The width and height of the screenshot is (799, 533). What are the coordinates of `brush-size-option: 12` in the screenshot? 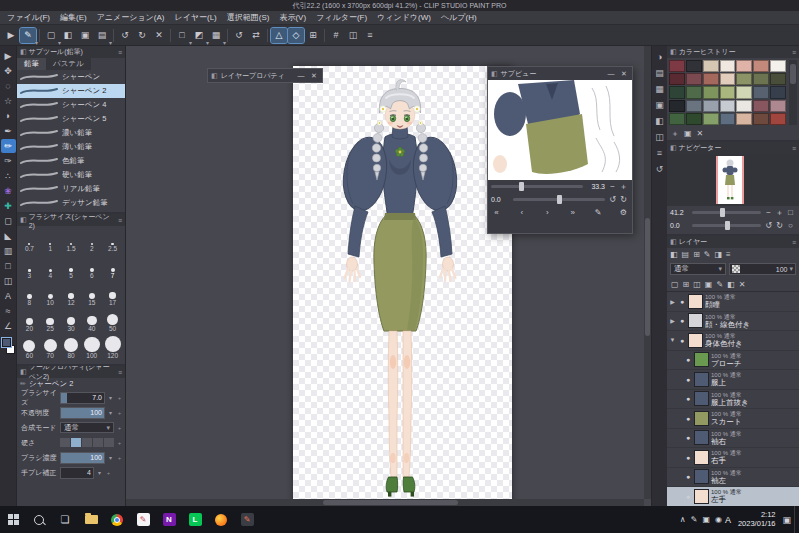 It's located at (72, 294).